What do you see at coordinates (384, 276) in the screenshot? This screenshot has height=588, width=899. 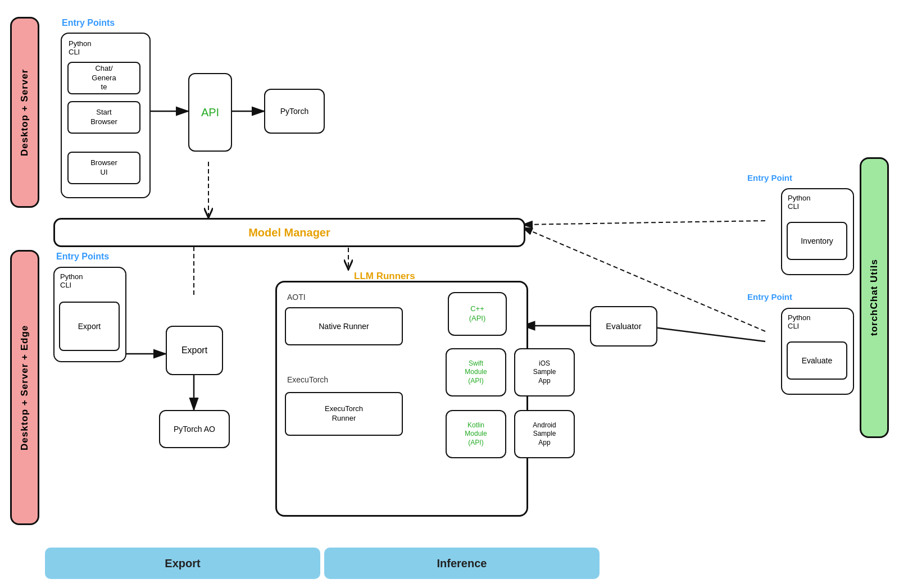 I see `llm-runners-label: LLM Runners` at bounding box center [384, 276].